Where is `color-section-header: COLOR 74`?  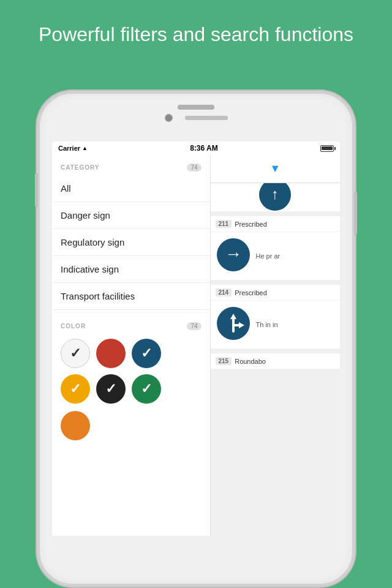 color-section-header: COLOR 74 is located at coordinates (131, 323).